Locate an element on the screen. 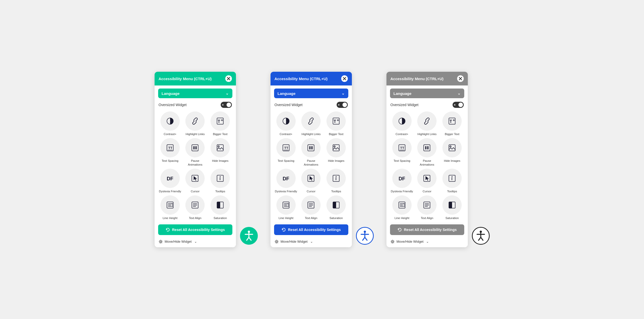 The image size is (644, 319). hide-images-icon is located at coordinates (220, 148).